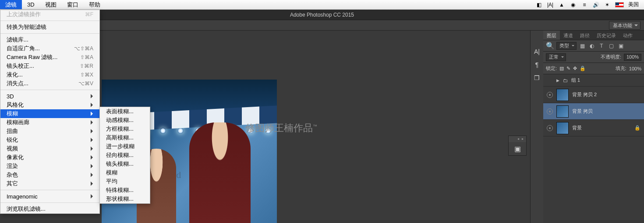  What do you see at coordinates (594, 128) in the screenshot?
I see `layer-background: 背景 🔒` at bounding box center [594, 128].